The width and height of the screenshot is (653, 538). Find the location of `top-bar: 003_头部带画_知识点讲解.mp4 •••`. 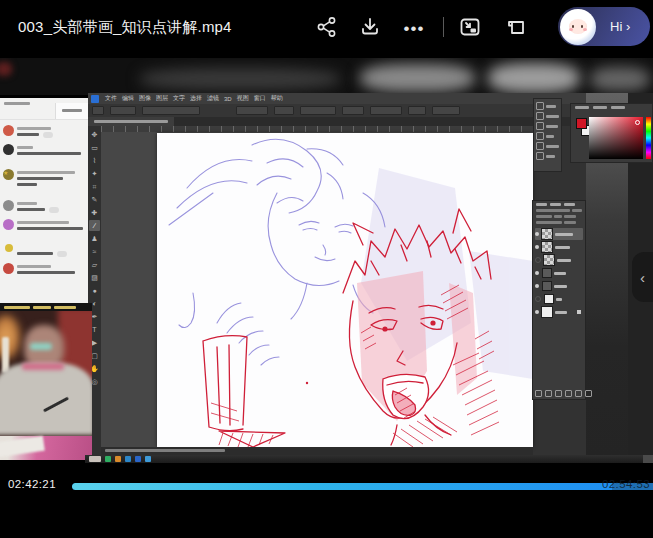

top-bar: 003_头部带画_知识点讲解.mp4 ••• is located at coordinates (326, 28).